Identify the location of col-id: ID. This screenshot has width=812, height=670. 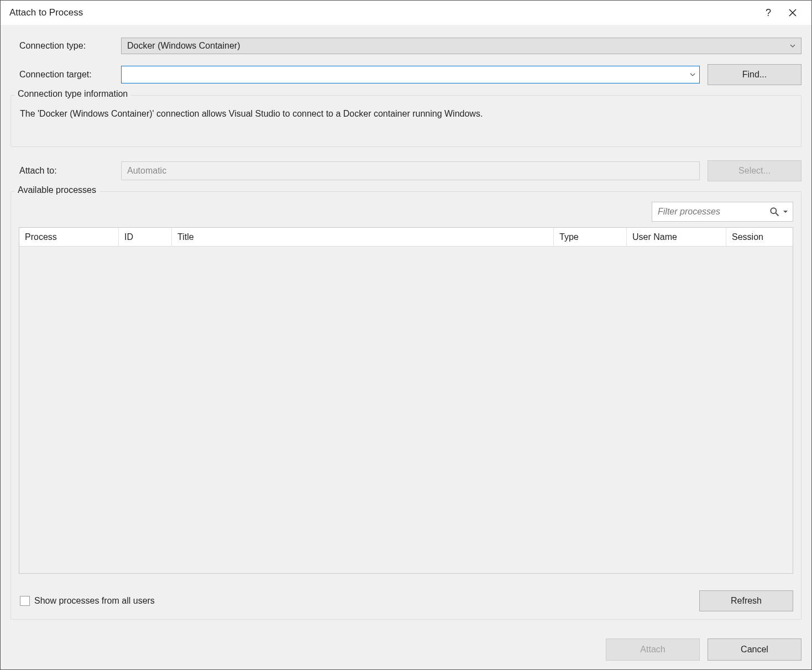
(145, 237).